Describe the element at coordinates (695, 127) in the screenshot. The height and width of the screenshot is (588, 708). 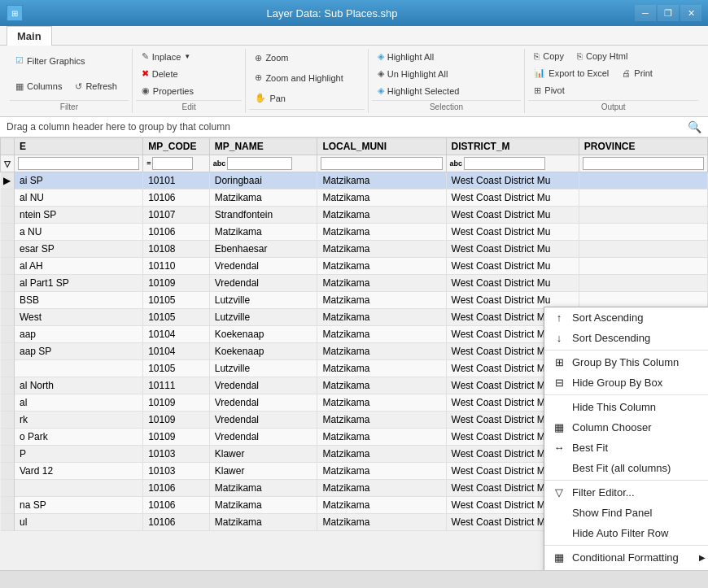
I see `search-icon: 🔍` at that location.